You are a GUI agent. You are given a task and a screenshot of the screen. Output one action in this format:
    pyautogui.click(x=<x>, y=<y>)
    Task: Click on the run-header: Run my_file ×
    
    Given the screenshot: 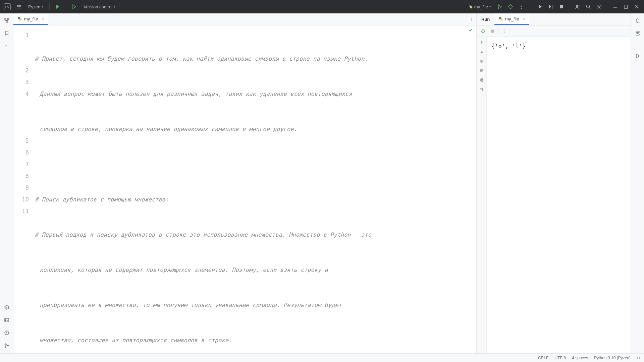 What is the action you would take?
    pyautogui.click(x=553, y=19)
    